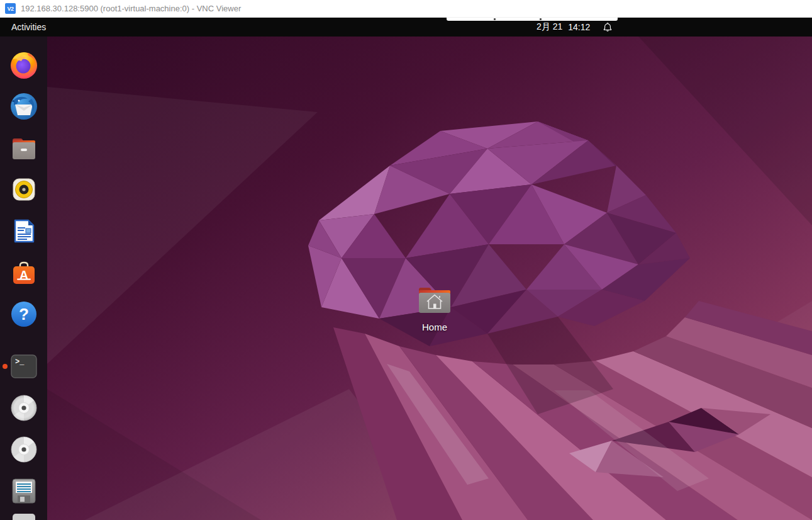 This screenshot has width=812, height=520. I want to click on dock-item-firefox, so click(24, 65).